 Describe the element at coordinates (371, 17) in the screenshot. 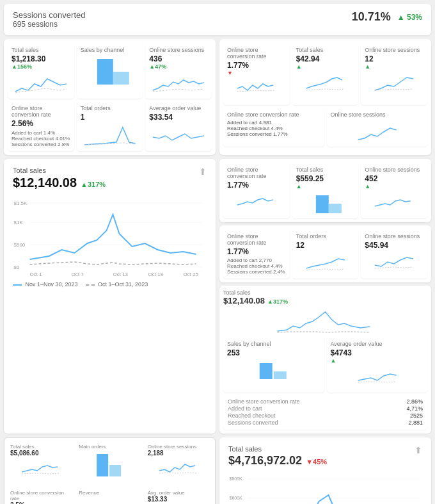

I see `sessions-pct: 10.71%` at that location.